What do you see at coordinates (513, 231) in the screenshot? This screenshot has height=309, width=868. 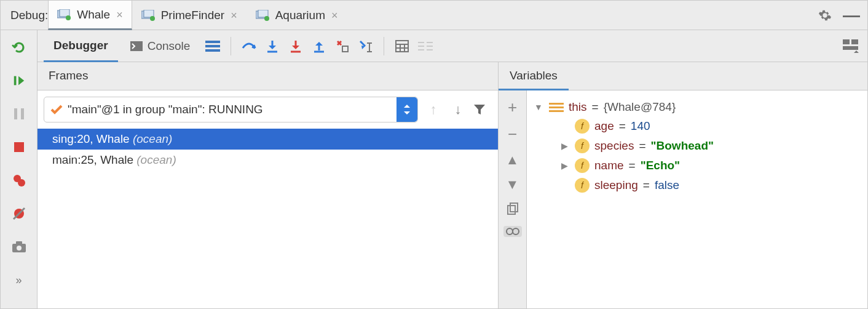 I see `show-watches-icon` at bounding box center [513, 231].